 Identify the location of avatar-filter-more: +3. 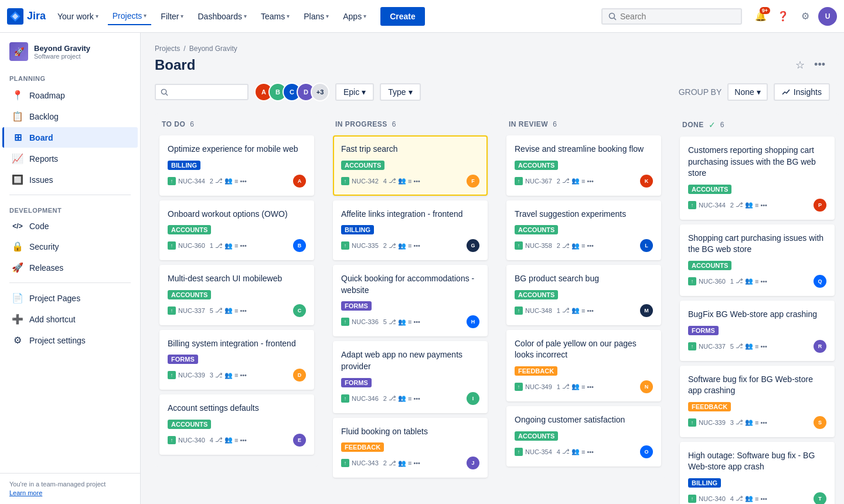
(320, 92).